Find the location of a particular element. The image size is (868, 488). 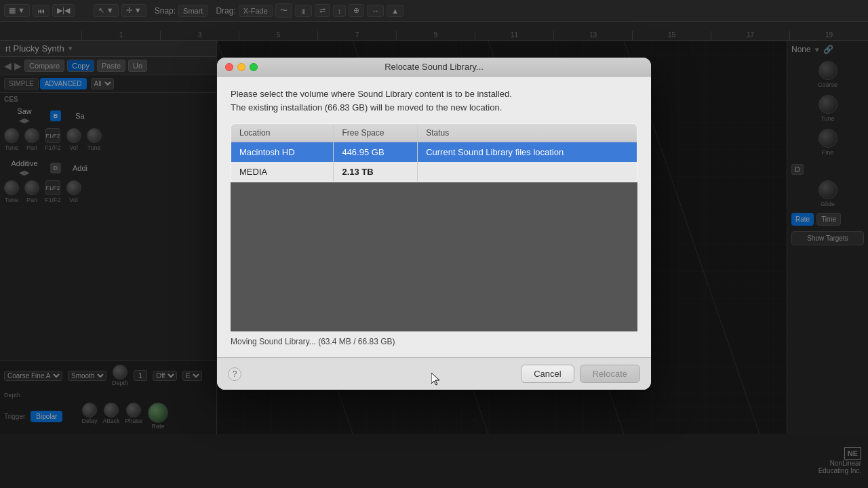

traffic-lights is located at coordinates (241, 67).